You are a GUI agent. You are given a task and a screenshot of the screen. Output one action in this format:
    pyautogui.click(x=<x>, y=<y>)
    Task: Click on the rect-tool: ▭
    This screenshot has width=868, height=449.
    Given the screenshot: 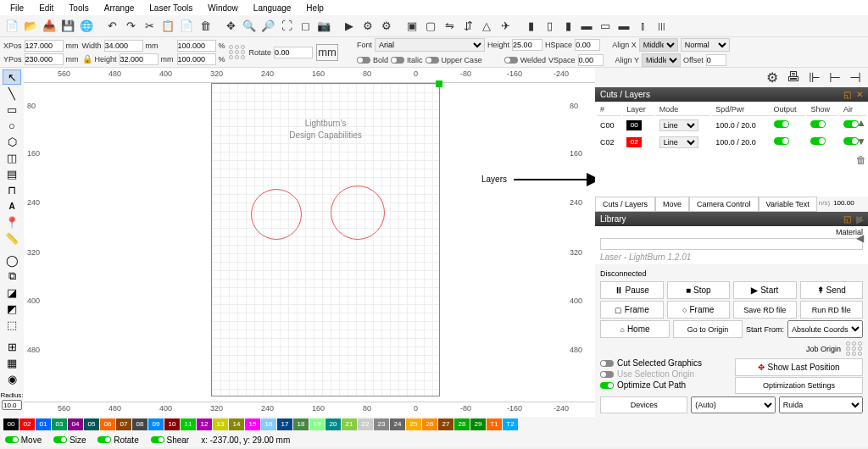 What is the action you would take?
    pyautogui.click(x=12, y=109)
    